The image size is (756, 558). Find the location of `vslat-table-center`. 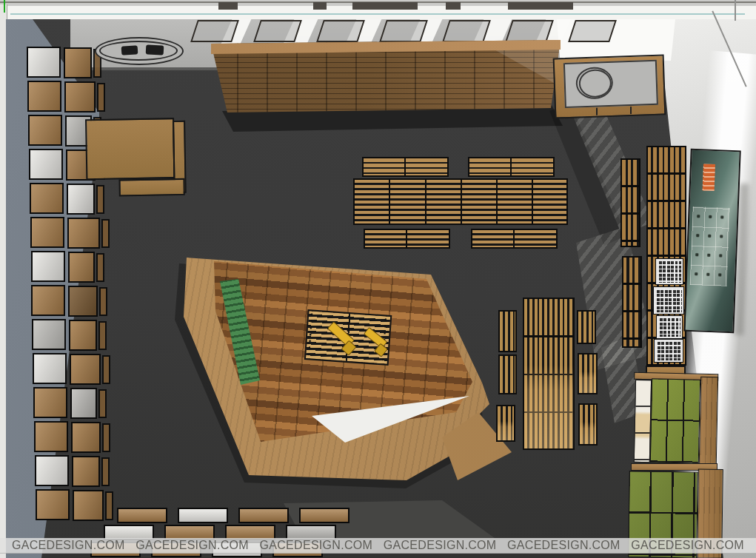

vslat-table-center is located at coordinates (549, 374).